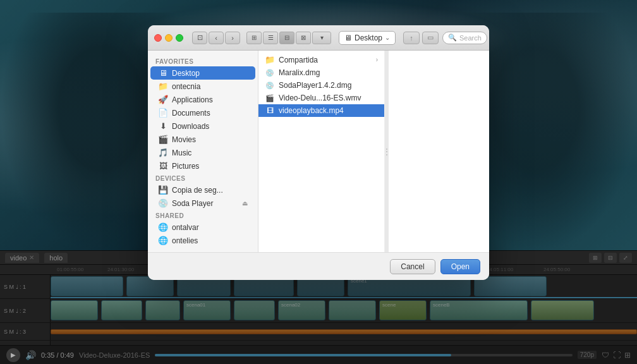 This screenshot has width=637, height=364. What do you see at coordinates (322, 152) in the screenshot?
I see `file-column-1: 📁 Compartida › 💿 Maralix.dmg 💿 SodaPlaye…` at bounding box center [322, 152].